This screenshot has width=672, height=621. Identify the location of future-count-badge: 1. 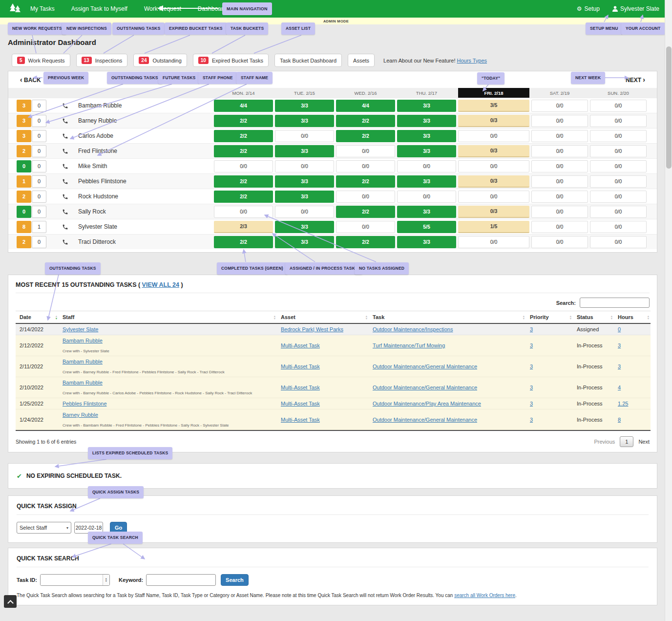
(39, 227).